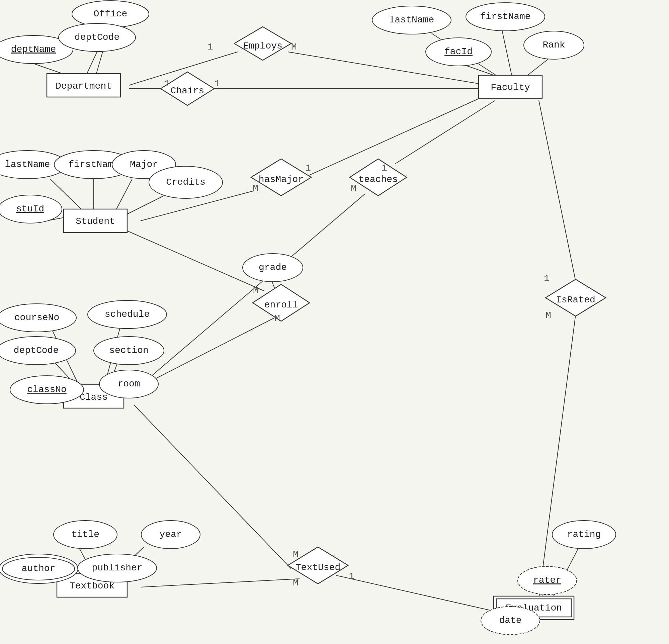 The image size is (669, 644). I want to click on rating-label: rating, so click(584, 534).